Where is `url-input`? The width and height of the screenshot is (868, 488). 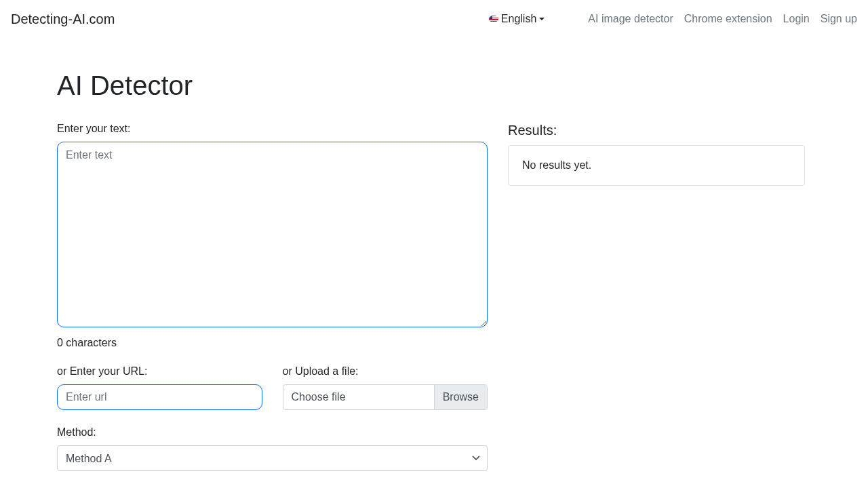
url-input is located at coordinates (160, 397).